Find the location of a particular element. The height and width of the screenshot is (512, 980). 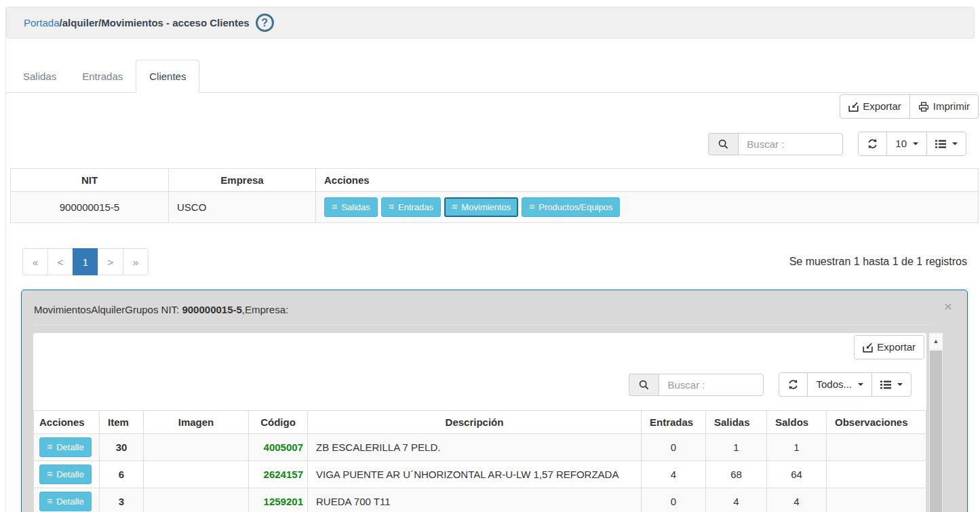

cell-codigo: 4005007 is located at coordinates (278, 448).